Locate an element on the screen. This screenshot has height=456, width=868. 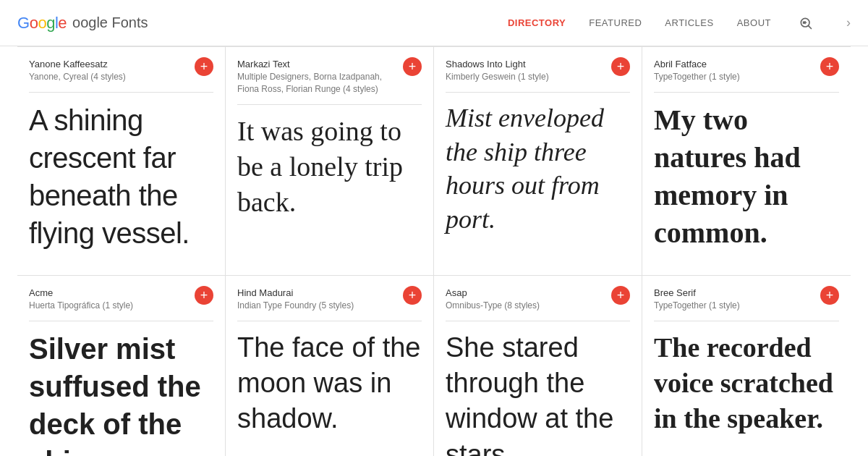
font-card-header: Asap Omnibus-Type (8 styles) + is located at coordinates (538, 304).